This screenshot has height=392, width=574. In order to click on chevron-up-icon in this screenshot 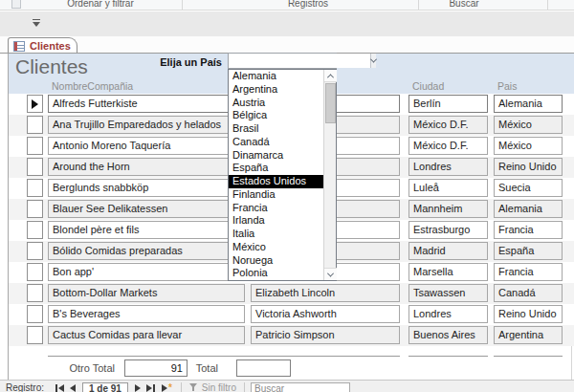, I will do `click(331, 76)`.